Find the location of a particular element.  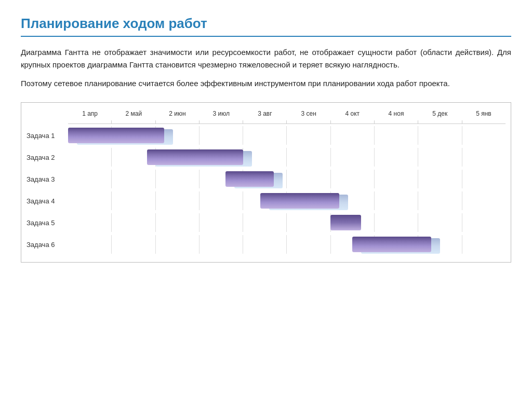

table-row: Задача 1 is located at coordinates (266, 135).